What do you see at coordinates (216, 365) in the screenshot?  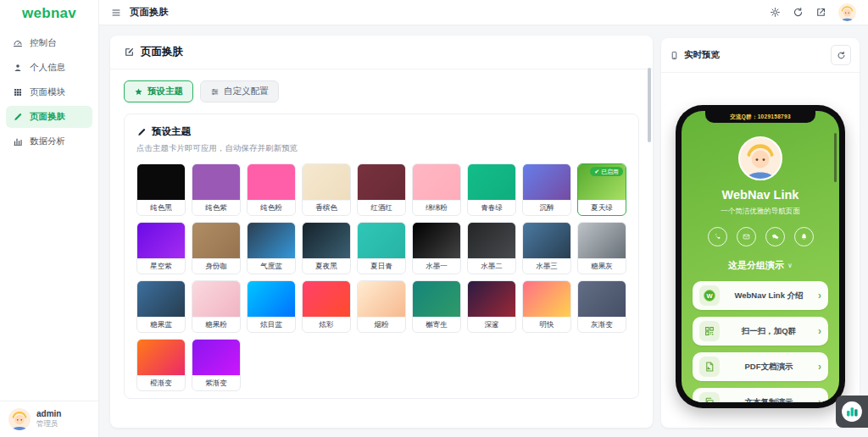 I see `theme-card: 紫渐变 ✔ 已启用` at bounding box center [216, 365].